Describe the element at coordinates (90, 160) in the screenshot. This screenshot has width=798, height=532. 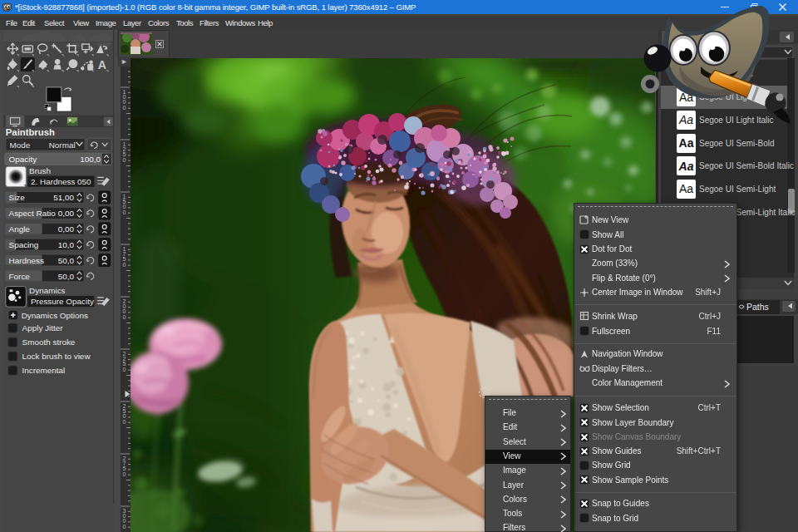
I see `svg-text: 100,0` at that location.